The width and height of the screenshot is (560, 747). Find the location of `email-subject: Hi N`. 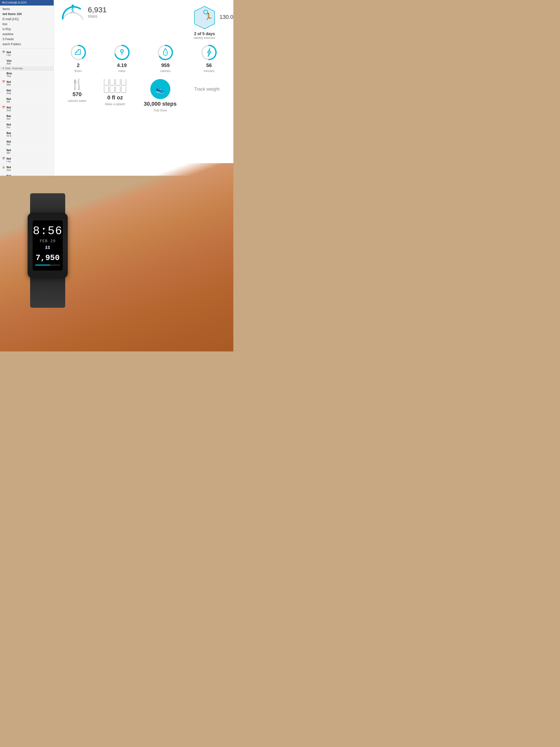

email-subject: Hi N is located at coordinates (29, 136).